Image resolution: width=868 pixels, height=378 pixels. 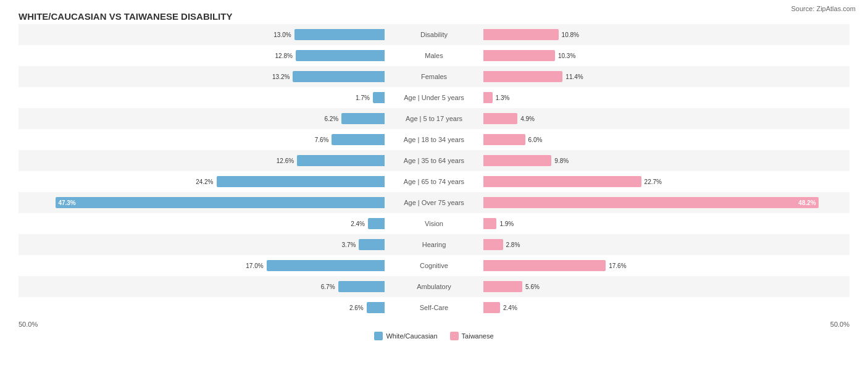 What do you see at coordinates (379, 98) in the screenshot?
I see `bar-blue: 1.7%` at bounding box center [379, 98].